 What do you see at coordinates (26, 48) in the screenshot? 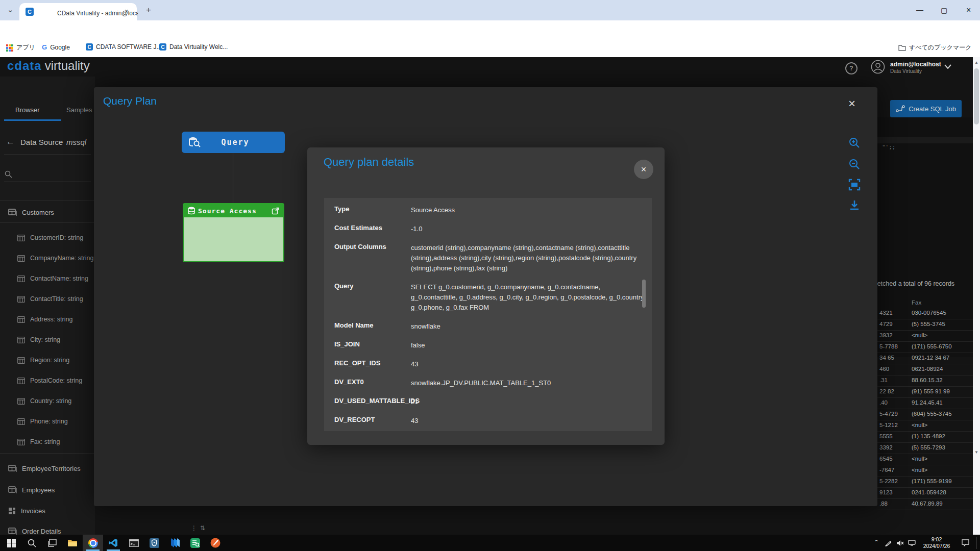
I see `bookmark-label: アプリ` at bounding box center [26, 48].